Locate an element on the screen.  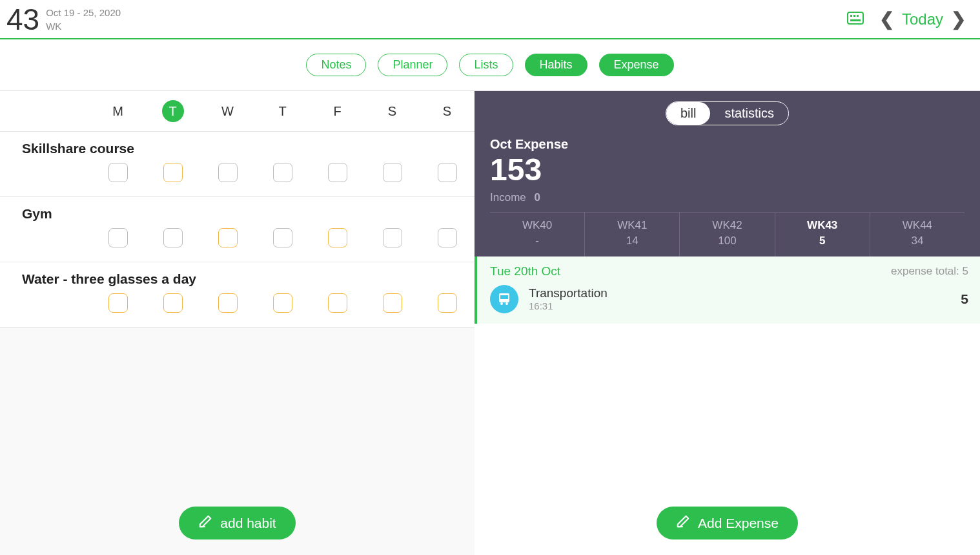
day-header-w-2: W is located at coordinates (227, 111).